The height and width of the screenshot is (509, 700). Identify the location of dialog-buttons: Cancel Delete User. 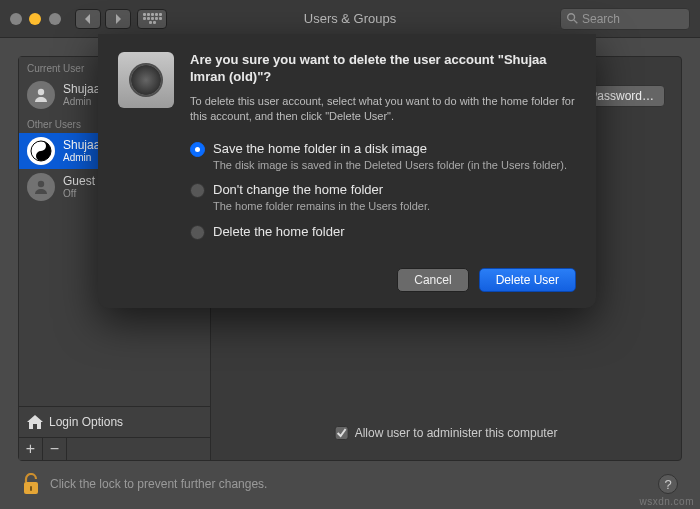
(347, 280).